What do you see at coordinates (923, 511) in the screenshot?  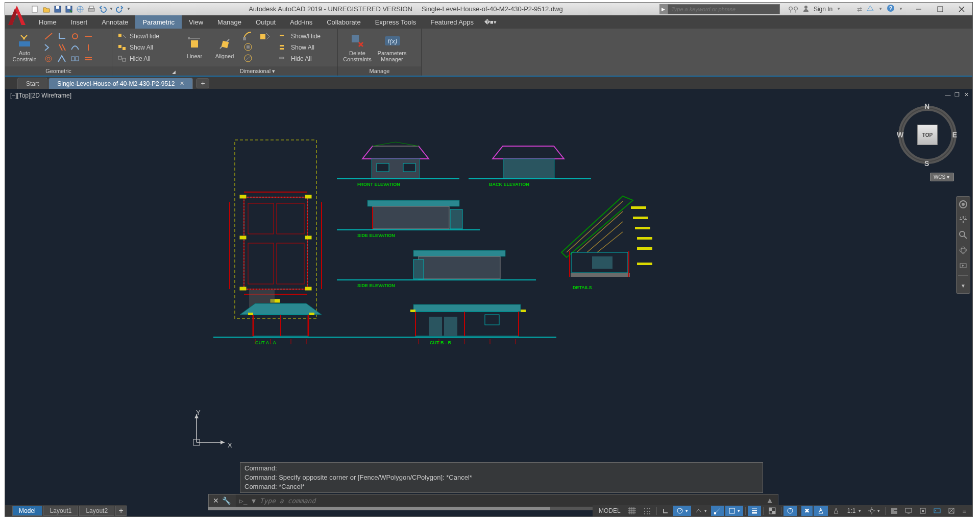 I see `status-isolate-icon` at bounding box center [923, 511].